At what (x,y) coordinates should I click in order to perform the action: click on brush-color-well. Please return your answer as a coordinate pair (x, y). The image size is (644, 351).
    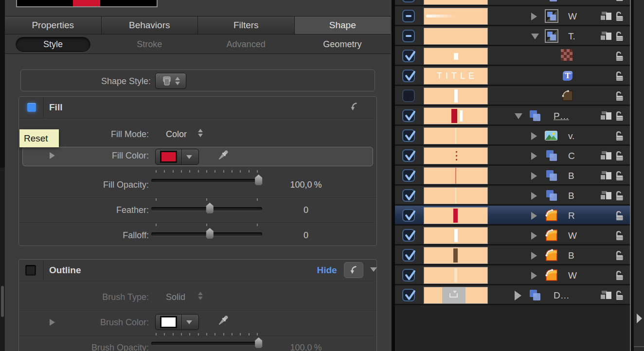
    Looking at the image, I should click on (177, 322).